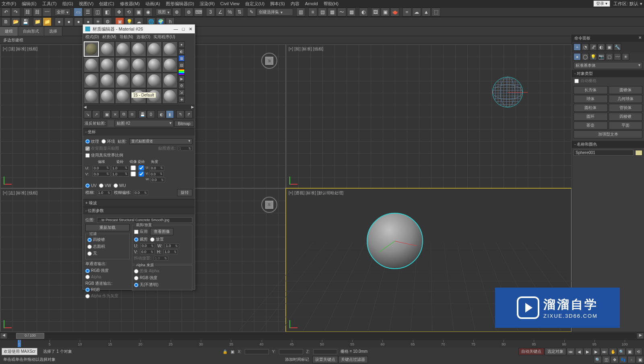 The width and height of the screenshot is (644, 364). Describe the element at coordinates (101, 186) in the screenshot. I see `radio-vw` at that location.